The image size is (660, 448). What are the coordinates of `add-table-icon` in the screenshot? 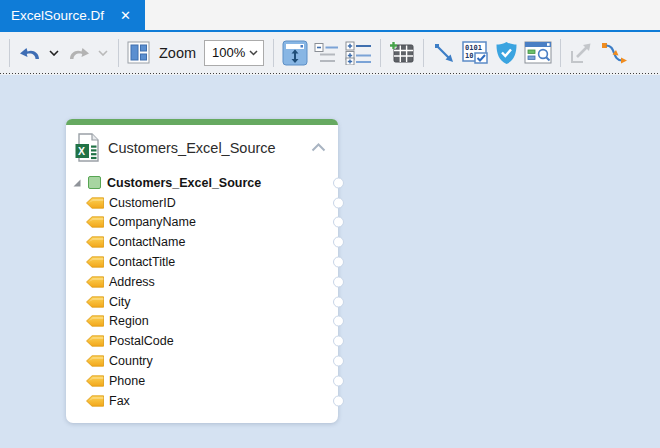 It's located at (402, 52).